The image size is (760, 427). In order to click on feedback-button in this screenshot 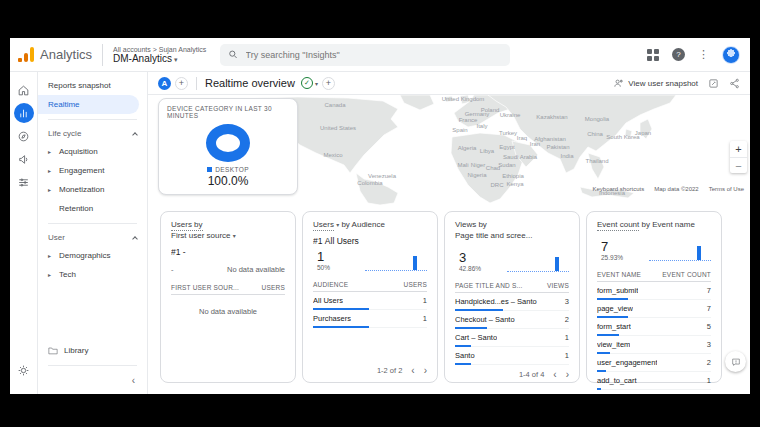, I will do `click(736, 362)`.